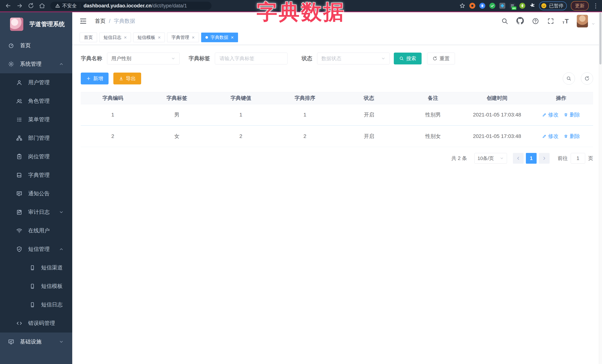 This screenshot has height=364, width=602. I want to click on extensions-puzzle-icon, so click(532, 6).